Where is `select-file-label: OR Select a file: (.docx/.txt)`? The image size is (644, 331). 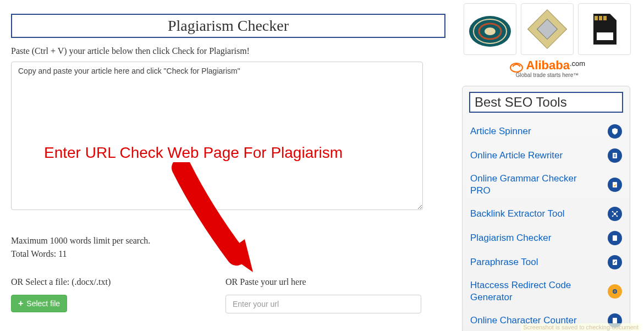
select-file-label: OR Select a file: (.docx/.txt) is located at coordinates (118, 282).